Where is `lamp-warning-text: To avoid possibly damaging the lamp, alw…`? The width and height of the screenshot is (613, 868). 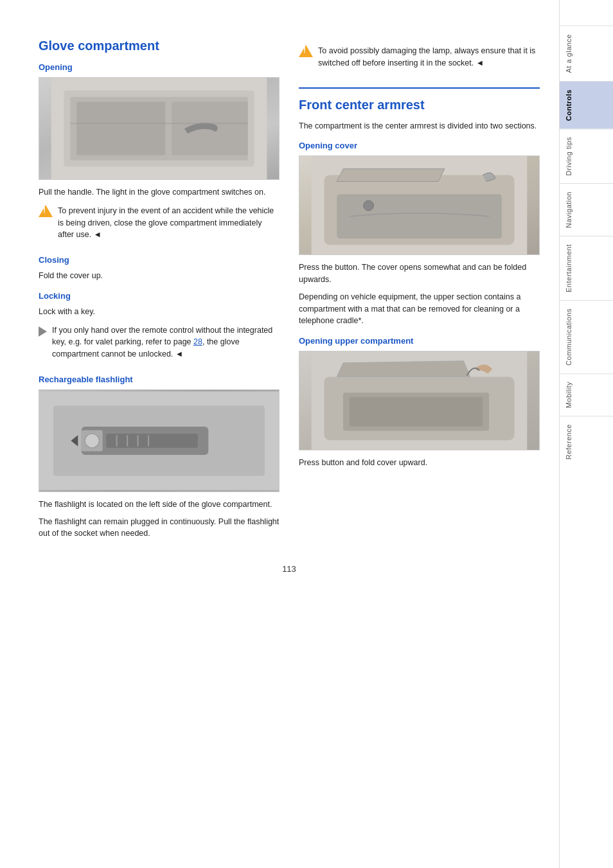 lamp-warning-text: To avoid possibly damaging the lamp, alw… is located at coordinates (429, 57).